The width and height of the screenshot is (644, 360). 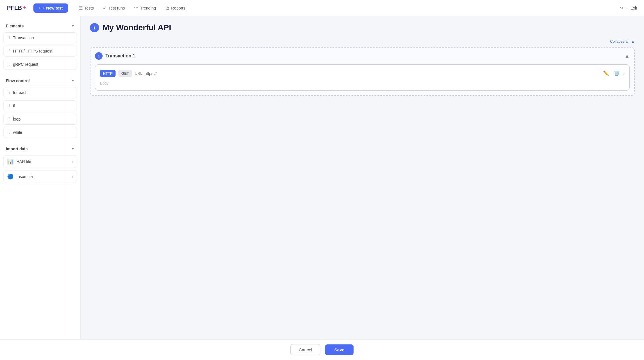 I want to click on logo: PFLB +, so click(x=17, y=8).